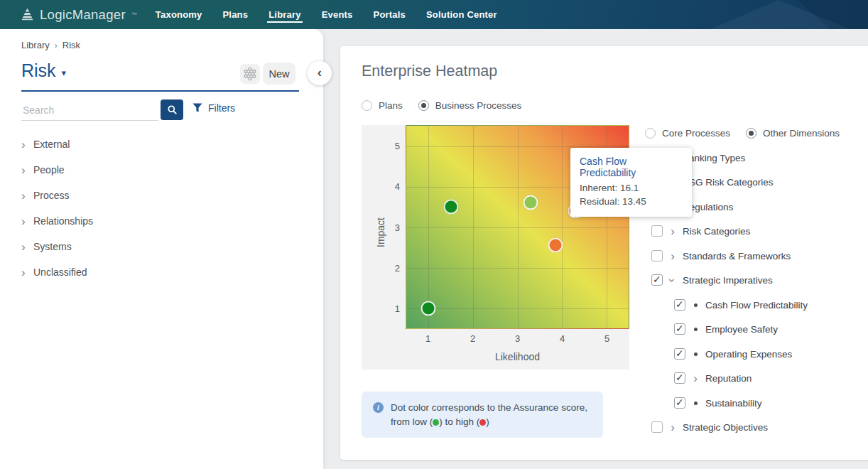 This screenshot has height=469, width=868. Describe the element at coordinates (462, 14) in the screenshot. I see `nav-item-solution-center: Solution Center` at that location.